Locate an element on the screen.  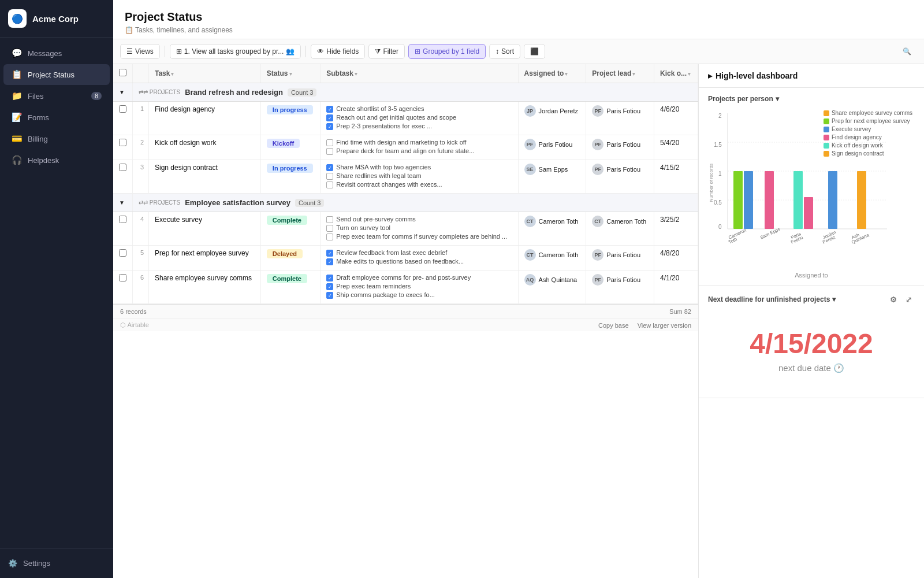
view-selector-button: ⊞ 1. View all tasks grouped by pr... 👥 is located at coordinates (236, 51).